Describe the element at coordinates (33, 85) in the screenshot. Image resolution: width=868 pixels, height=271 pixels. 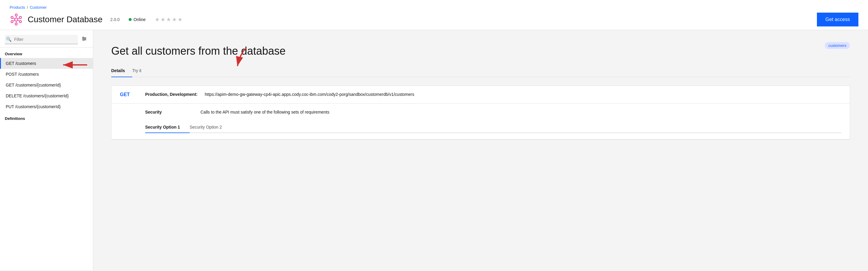
I see `sidebar-item-get-customer-id-label: GET /customers/{customerId}` at that location.